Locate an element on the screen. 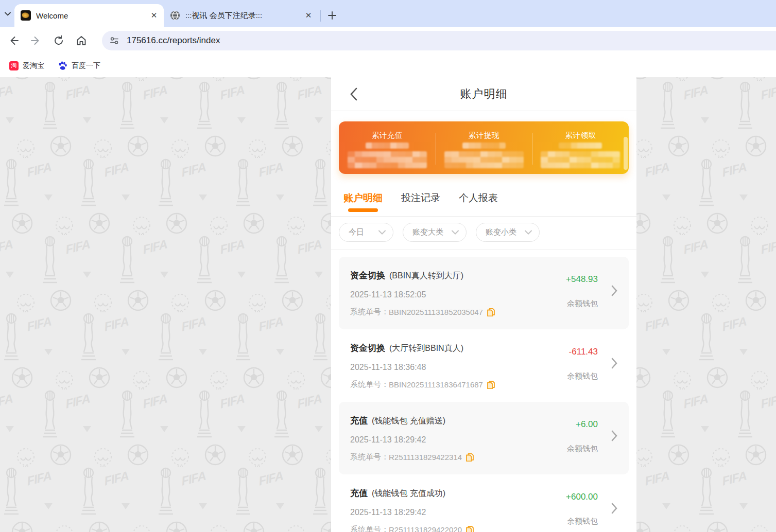 This screenshot has width=776, height=532. tab-account-detail: 账户明细 is located at coordinates (363, 204).